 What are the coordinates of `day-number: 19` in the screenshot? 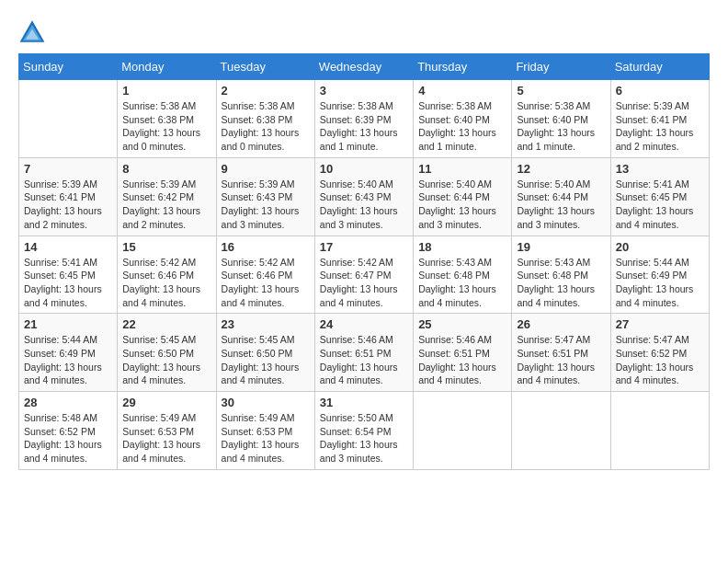 It's located at (561, 247).